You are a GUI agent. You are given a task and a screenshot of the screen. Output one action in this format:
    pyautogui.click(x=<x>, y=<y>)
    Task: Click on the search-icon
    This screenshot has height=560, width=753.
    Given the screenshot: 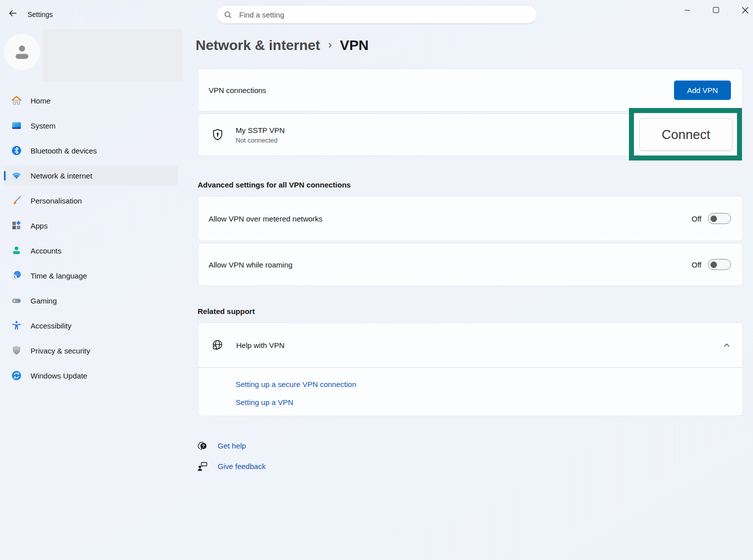 What is the action you would take?
    pyautogui.click(x=228, y=15)
    